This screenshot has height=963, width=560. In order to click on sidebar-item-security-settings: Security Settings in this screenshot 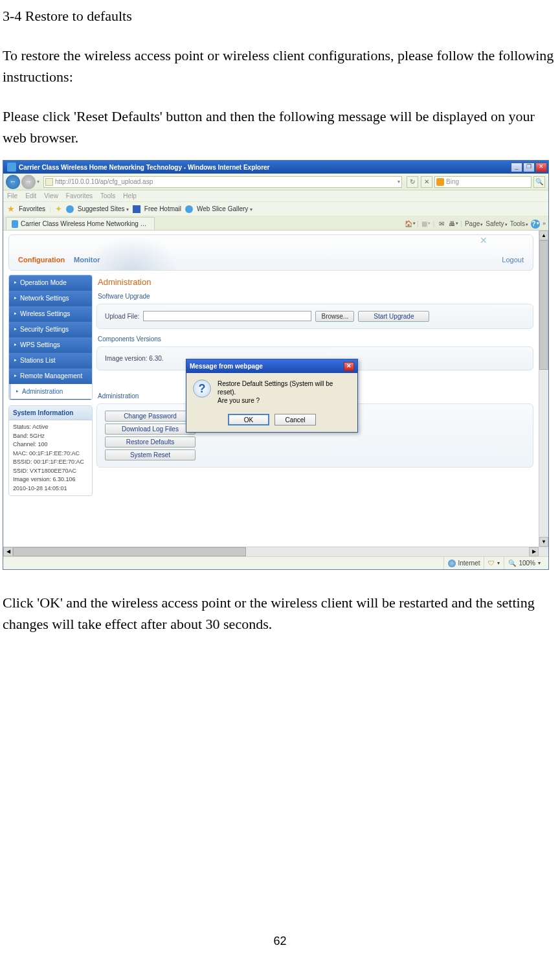, I will do `click(50, 330)`.